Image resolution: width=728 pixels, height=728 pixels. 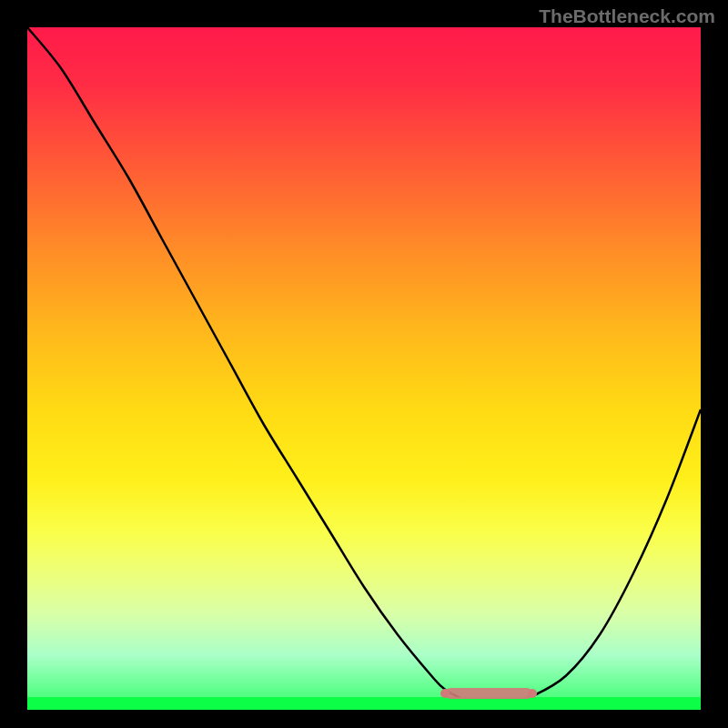 I want to click on chart-bottom-optimal-strip, so click(x=364, y=703).